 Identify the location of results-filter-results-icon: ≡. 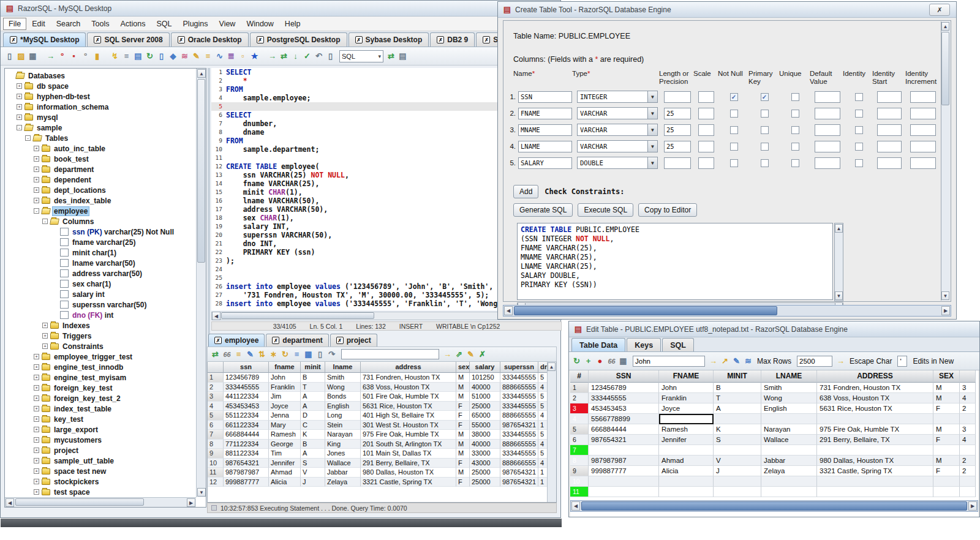
(239, 354).